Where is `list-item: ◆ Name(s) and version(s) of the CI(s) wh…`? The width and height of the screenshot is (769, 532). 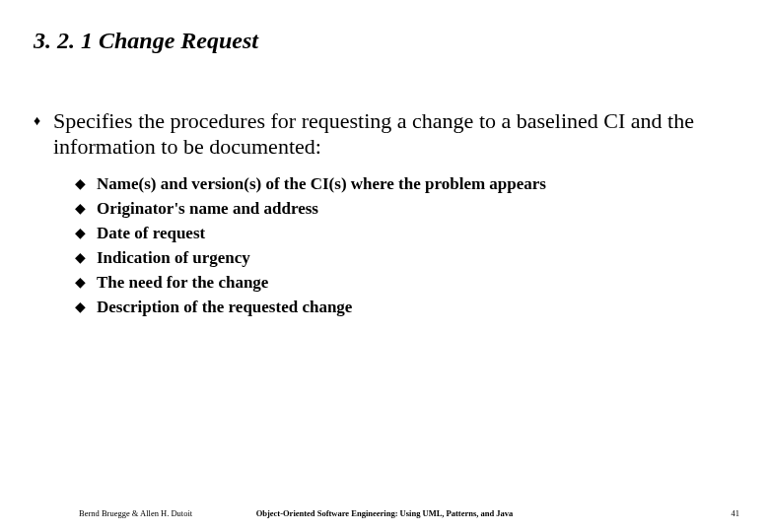 list-item: ◆ Name(s) and version(s) of the CI(s) wh… is located at coordinates (405, 184).